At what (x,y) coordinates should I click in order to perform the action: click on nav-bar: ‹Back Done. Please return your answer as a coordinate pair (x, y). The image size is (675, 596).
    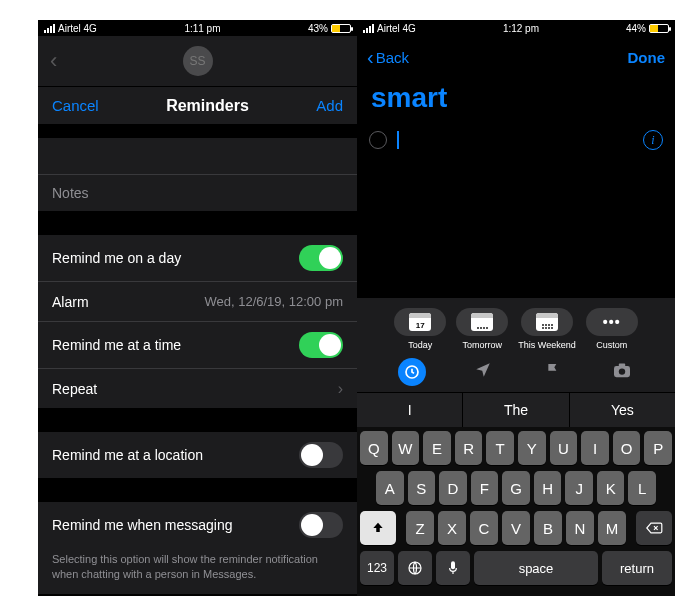
    Looking at the image, I should click on (516, 57).